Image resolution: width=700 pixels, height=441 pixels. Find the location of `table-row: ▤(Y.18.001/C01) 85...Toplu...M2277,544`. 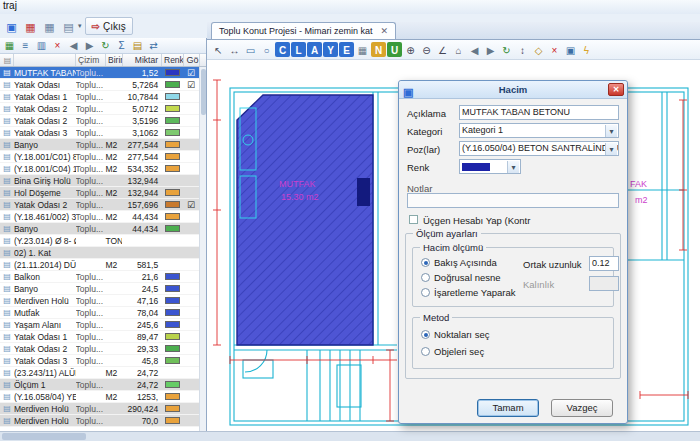

table-row: ▤(Y.18.001/C01) 85...Toplu...M2277,544 is located at coordinates (100, 157).